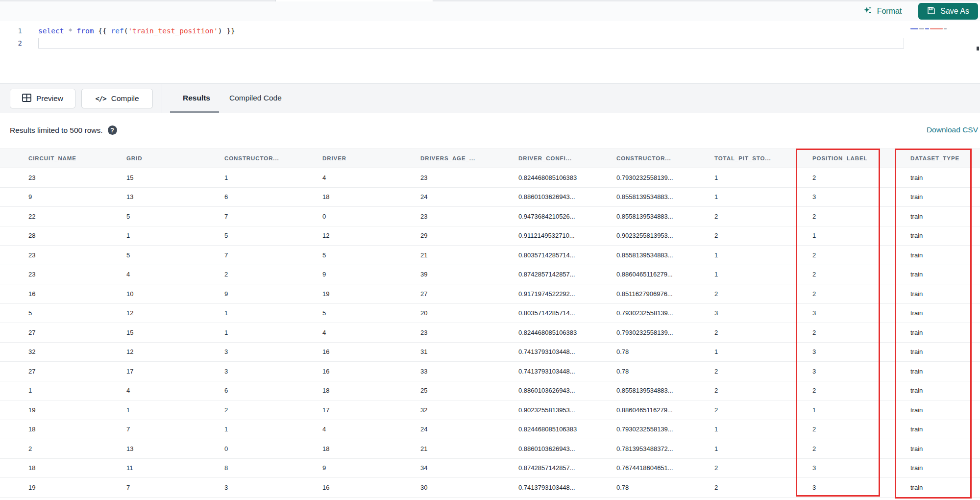 The width and height of the screenshot is (980, 500). What do you see at coordinates (490, 52) in the screenshot?
I see `sql-code-editor: 1 2 select * from {{ ref('train_test_pos…` at bounding box center [490, 52].